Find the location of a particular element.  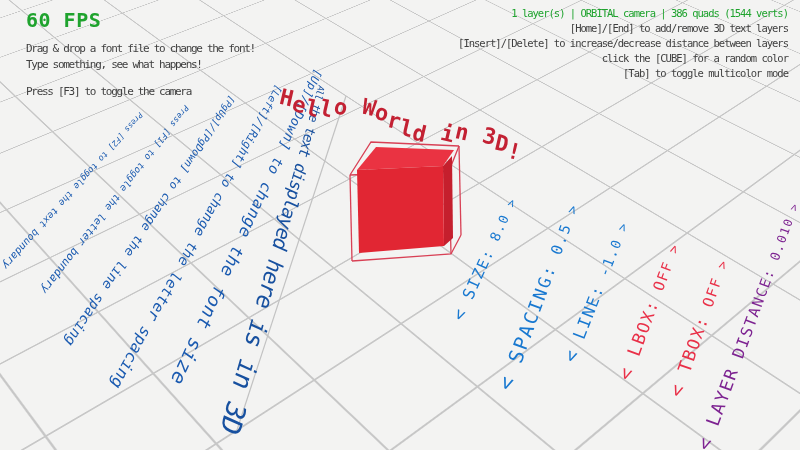

cube-graphic is located at coordinates (406, 200).